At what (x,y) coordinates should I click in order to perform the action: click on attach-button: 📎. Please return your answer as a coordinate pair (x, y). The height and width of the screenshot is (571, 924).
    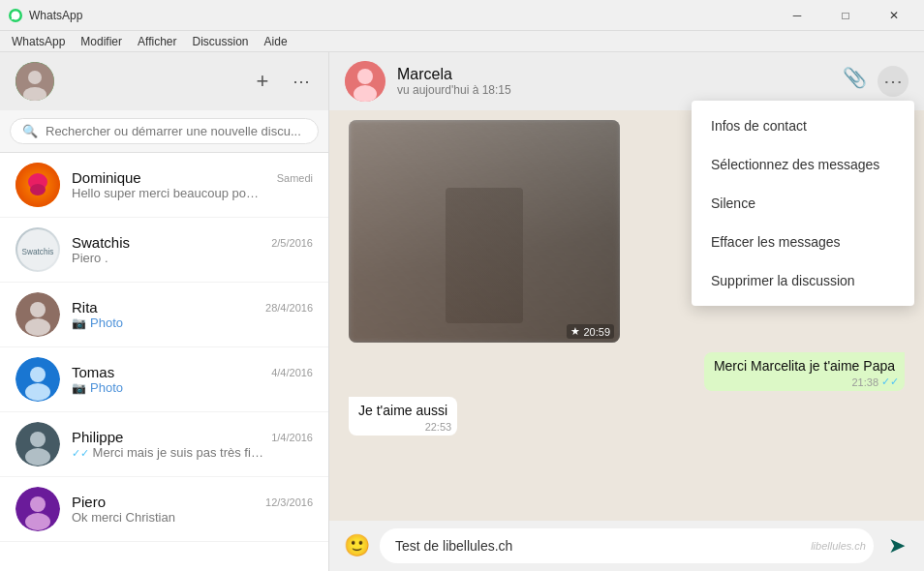
    Looking at the image, I should click on (854, 77).